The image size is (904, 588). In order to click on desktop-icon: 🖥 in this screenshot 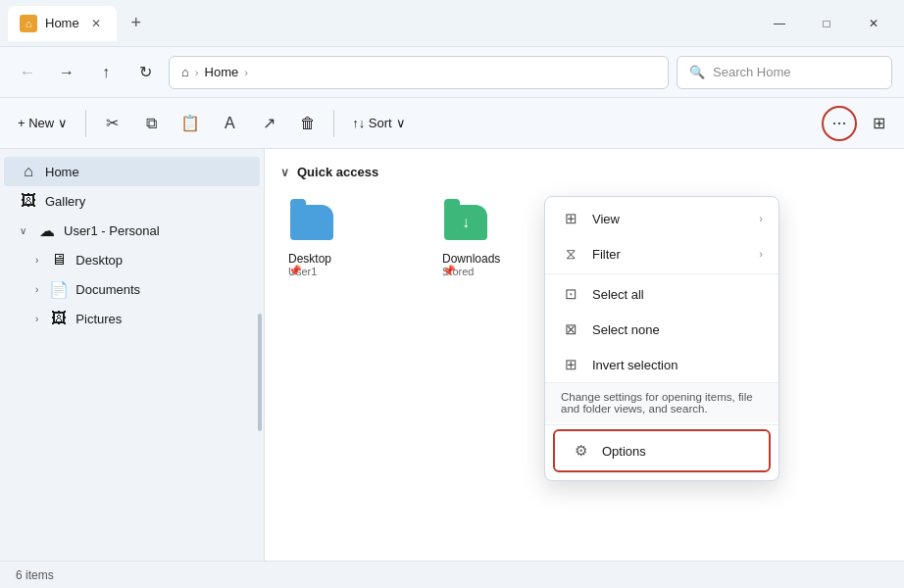, I will do `click(59, 260)`.